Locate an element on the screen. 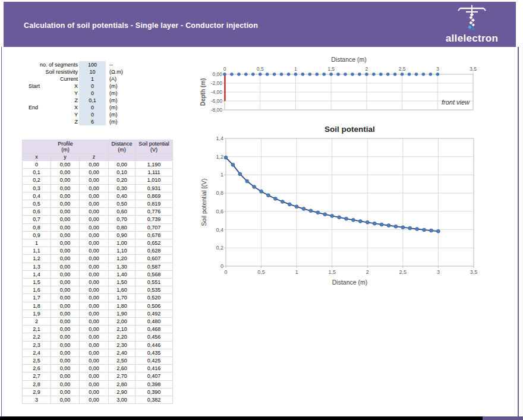 The image size is (523, 420). table-cell: 0,90 is located at coordinates (122, 235).